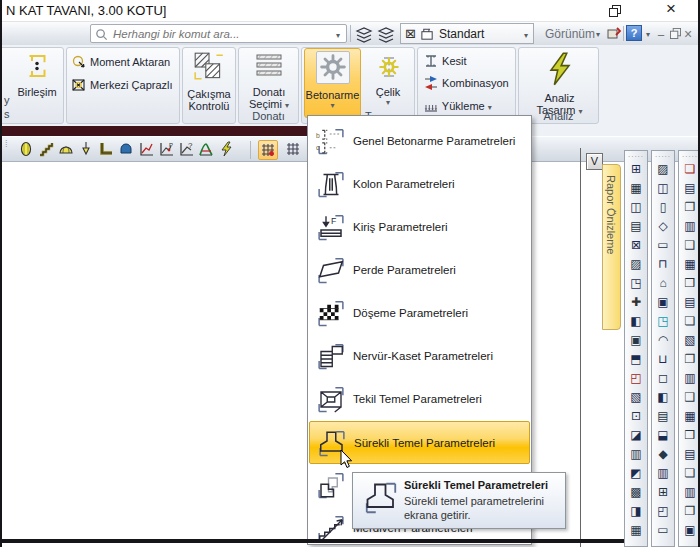  I want to click on bolt-tool-button, so click(226, 150).